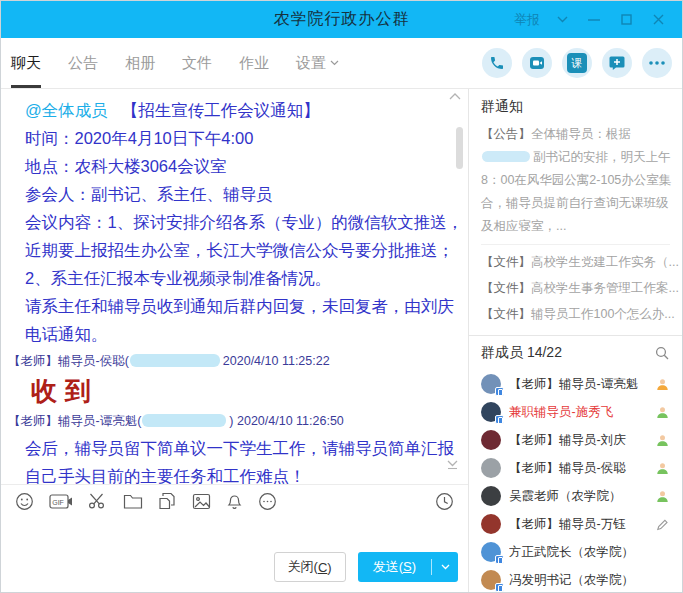  I want to click on close-button, so click(658, 20).